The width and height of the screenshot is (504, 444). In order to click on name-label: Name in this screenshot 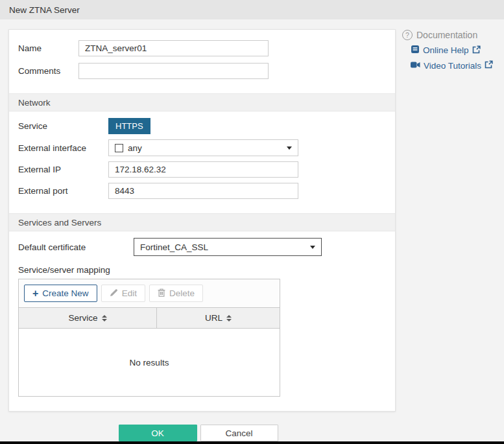, I will do `click(48, 48)`.